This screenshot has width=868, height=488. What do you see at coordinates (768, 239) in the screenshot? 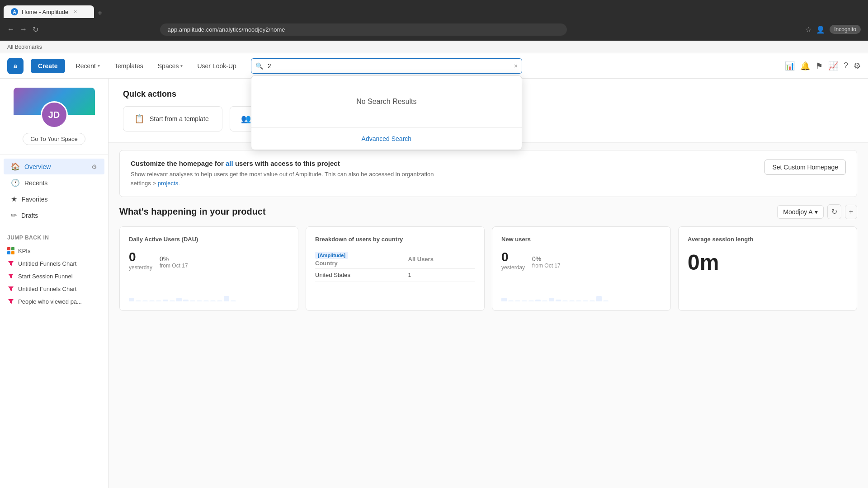
I see `session-title: Average session length` at bounding box center [768, 239].